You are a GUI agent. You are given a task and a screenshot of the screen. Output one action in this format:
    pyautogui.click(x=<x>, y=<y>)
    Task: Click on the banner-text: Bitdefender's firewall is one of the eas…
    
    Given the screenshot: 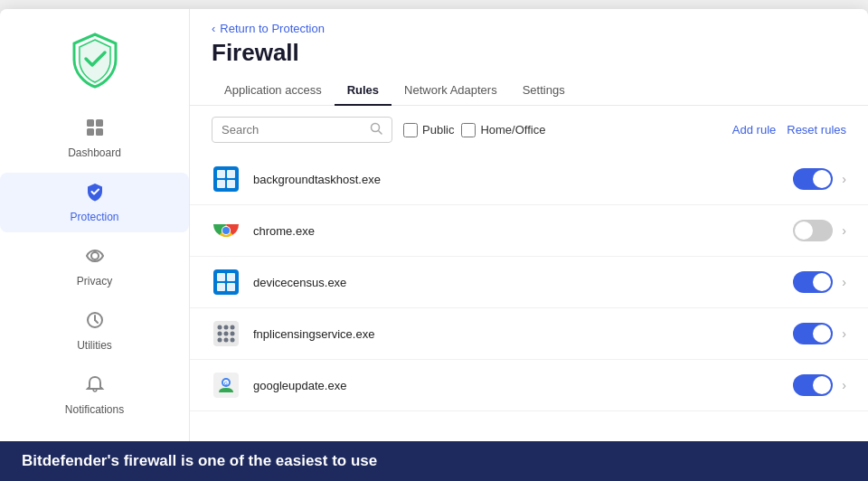 What is the action you would take?
    pyautogui.click(x=199, y=461)
    